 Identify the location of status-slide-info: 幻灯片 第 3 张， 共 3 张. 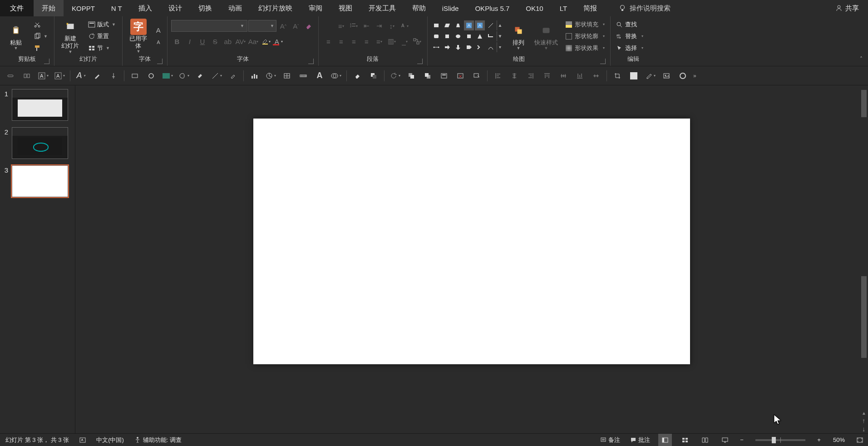
(37, 440).